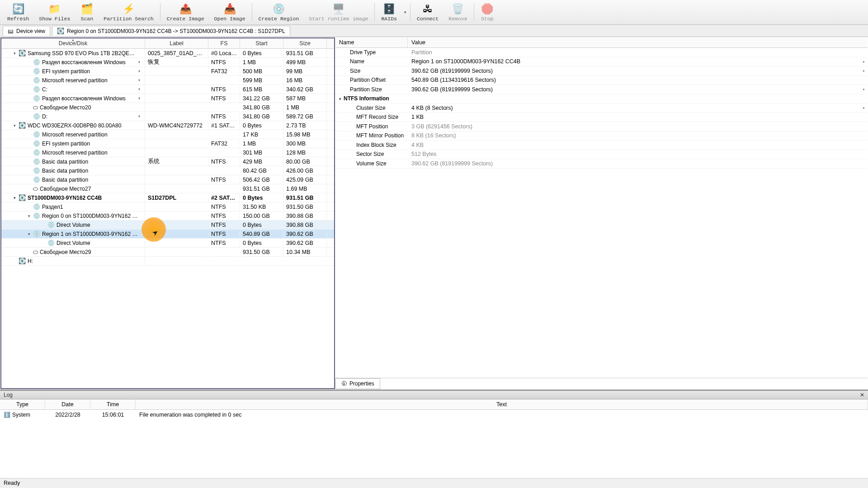  Describe the element at coordinates (168, 108) in the screenshot. I see `device-row: ⬭Свободное Место20341.80 GB1 MB` at that location.